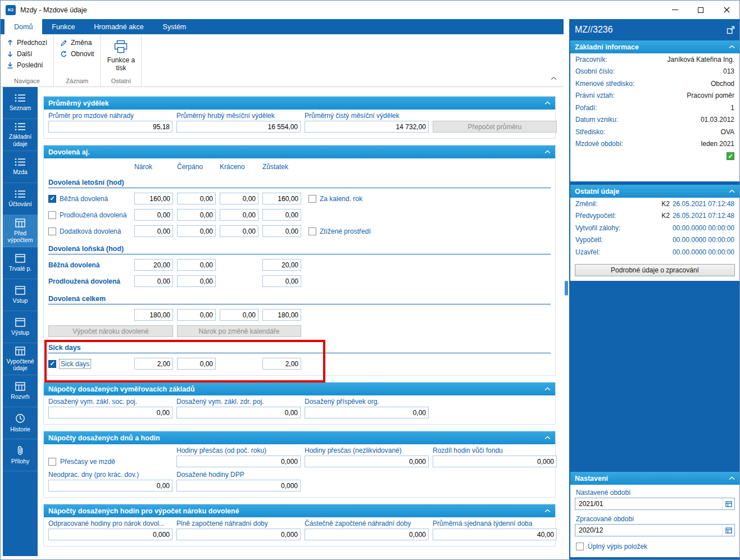 Image resolution: width=740 pixels, height=560 pixels. I want to click on tab-funkce: Funkce, so click(63, 27).